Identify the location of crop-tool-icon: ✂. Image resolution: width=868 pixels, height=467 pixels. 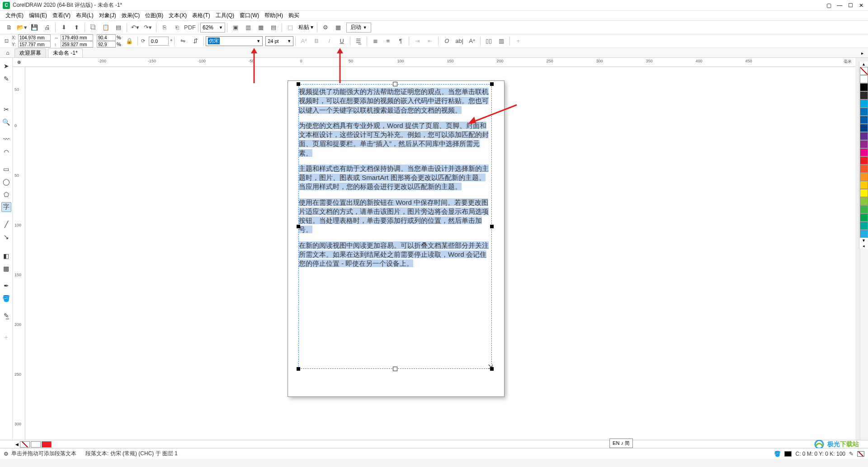
(6, 109).